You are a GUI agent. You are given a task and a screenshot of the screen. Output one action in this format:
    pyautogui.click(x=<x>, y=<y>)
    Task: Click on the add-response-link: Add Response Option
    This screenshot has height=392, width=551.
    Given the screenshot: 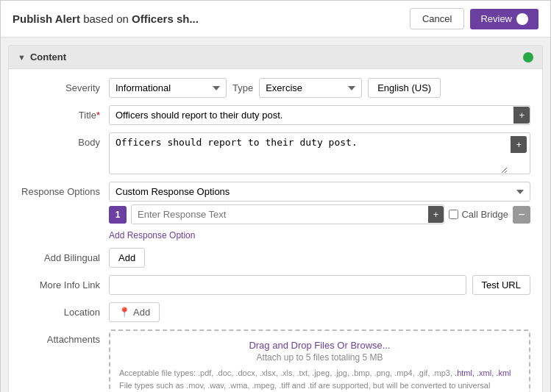 What is the action you would take?
    pyautogui.click(x=319, y=235)
    